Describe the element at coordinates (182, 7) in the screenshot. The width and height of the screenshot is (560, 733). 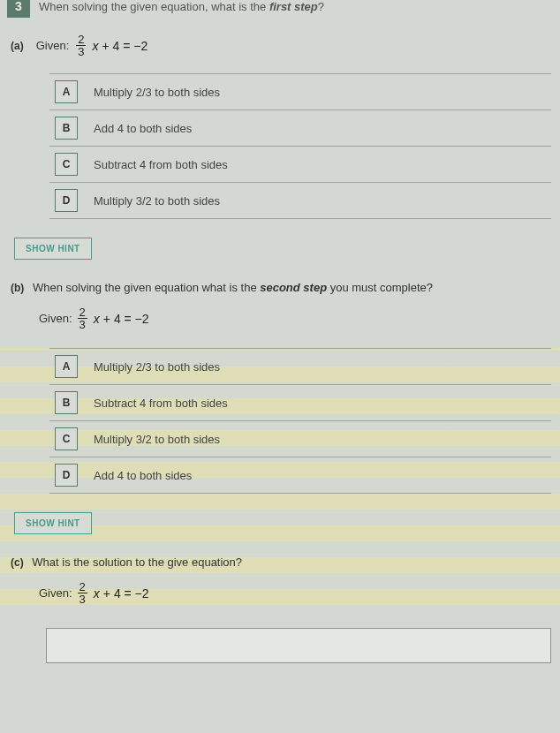
I see `question-prompt: When solving the given equation, what is…` at that location.